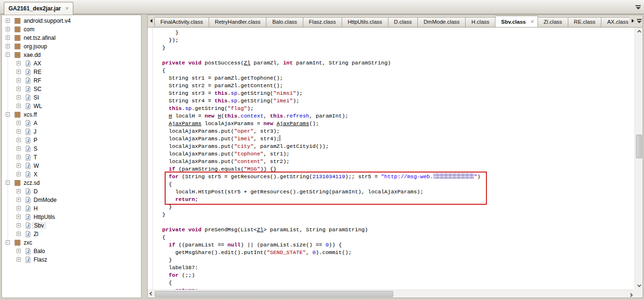 This screenshot has height=300, width=644. I want to click on tree-item-flasz: +JFlasz, so click(71, 260).